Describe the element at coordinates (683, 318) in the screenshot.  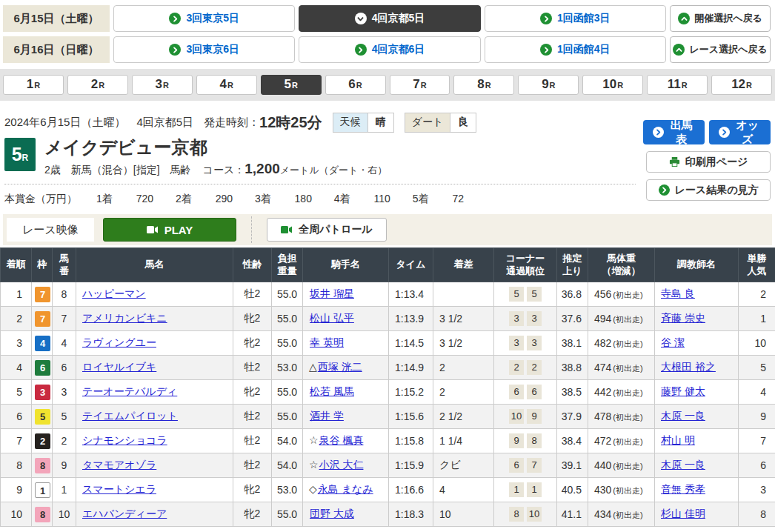
I see `trainer-name-link: 斉藤 崇史` at that location.